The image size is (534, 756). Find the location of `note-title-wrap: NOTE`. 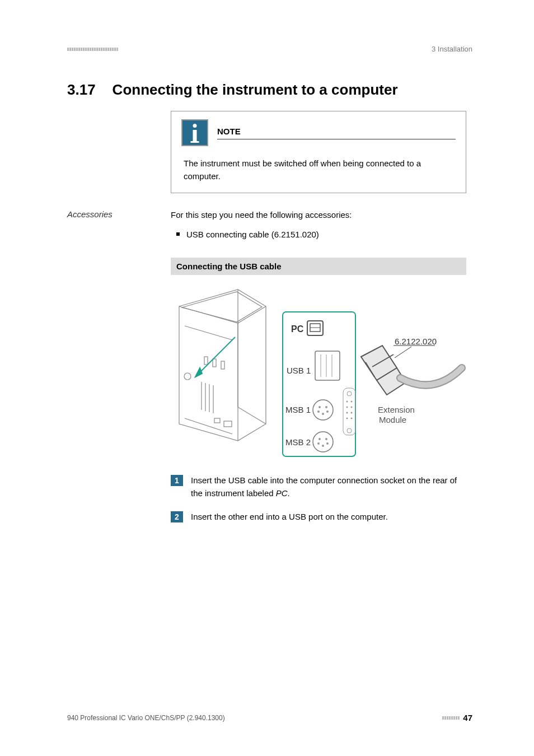

note-title-wrap: NOTE is located at coordinates (336, 133).